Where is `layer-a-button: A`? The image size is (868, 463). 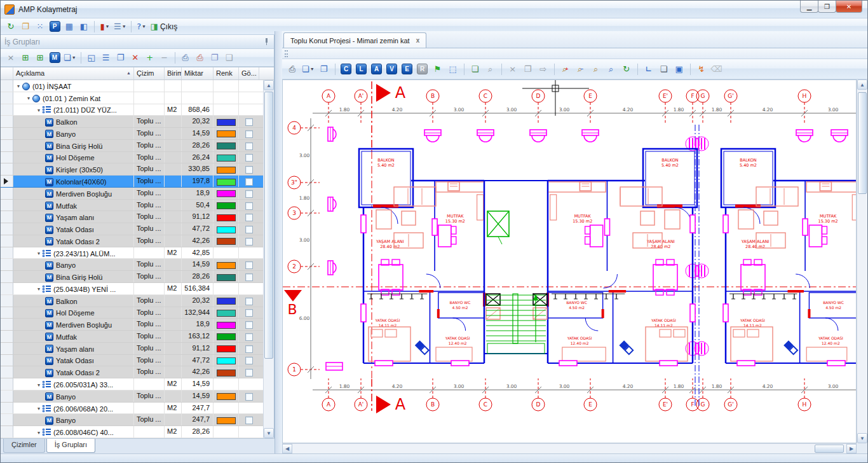 layer-a-button: A is located at coordinates (377, 69).